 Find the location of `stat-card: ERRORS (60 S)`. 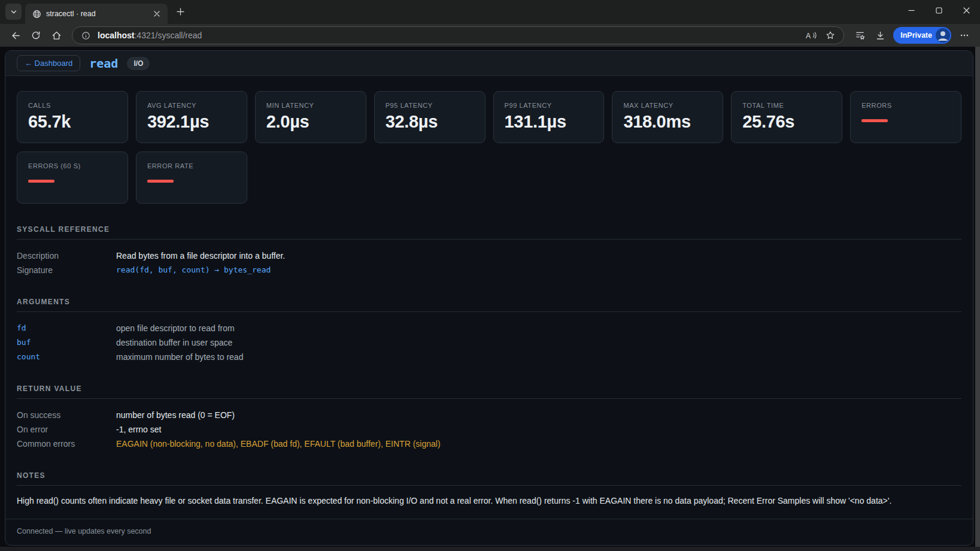

stat-card: ERRORS (60 S) is located at coordinates (72, 177).